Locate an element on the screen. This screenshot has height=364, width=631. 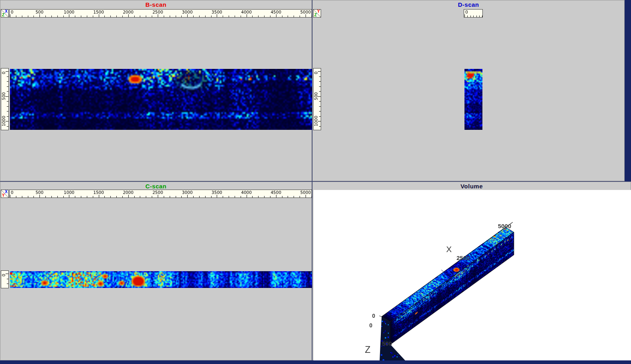
volume-axis-tick-0-x: 0 is located at coordinates (374, 316).